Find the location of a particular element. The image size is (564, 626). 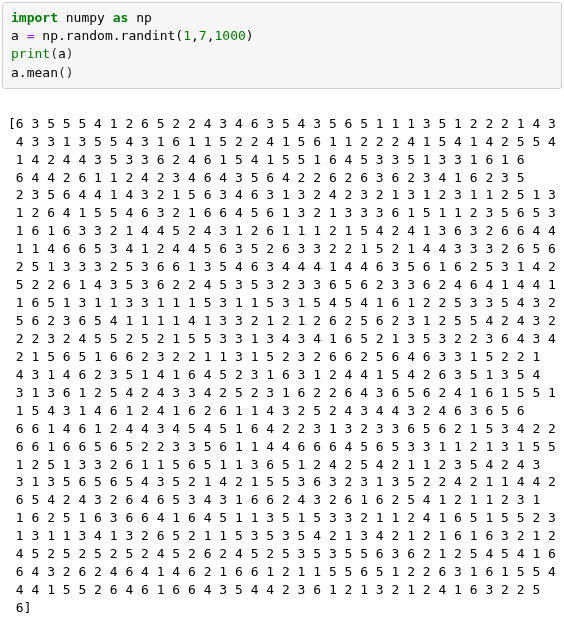

arg-1000: 1000 is located at coordinates (230, 36).